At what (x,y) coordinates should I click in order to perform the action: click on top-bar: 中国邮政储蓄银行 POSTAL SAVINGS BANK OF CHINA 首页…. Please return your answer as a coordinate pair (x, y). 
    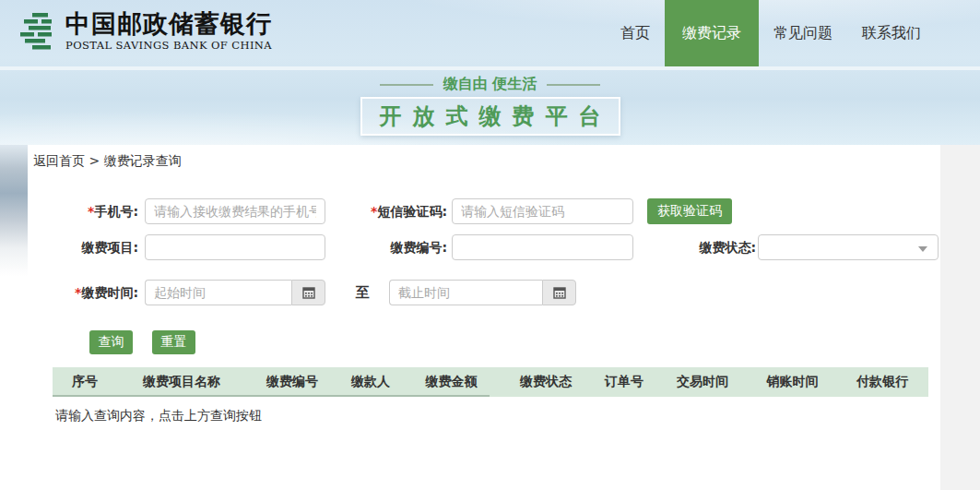
    Looking at the image, I should click on (490, 33).